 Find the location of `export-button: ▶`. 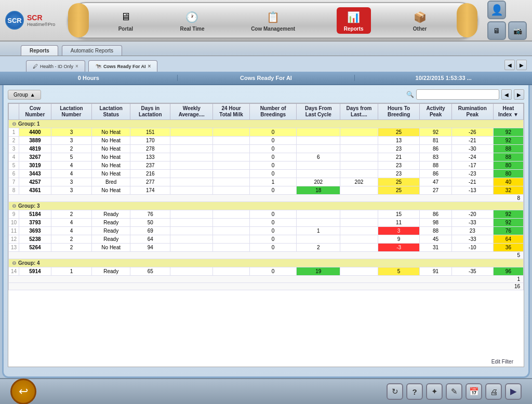

export-button: ▶ is located at coordinates (513, 392).